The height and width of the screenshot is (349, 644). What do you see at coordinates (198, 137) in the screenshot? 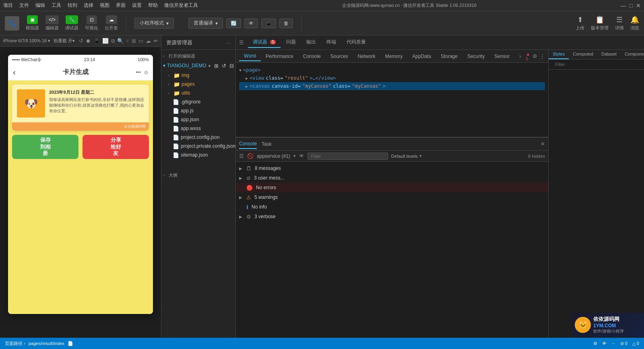
I see `tree-item-projectconfig: 📄 project.config.json` at bounding box center [198, 137].